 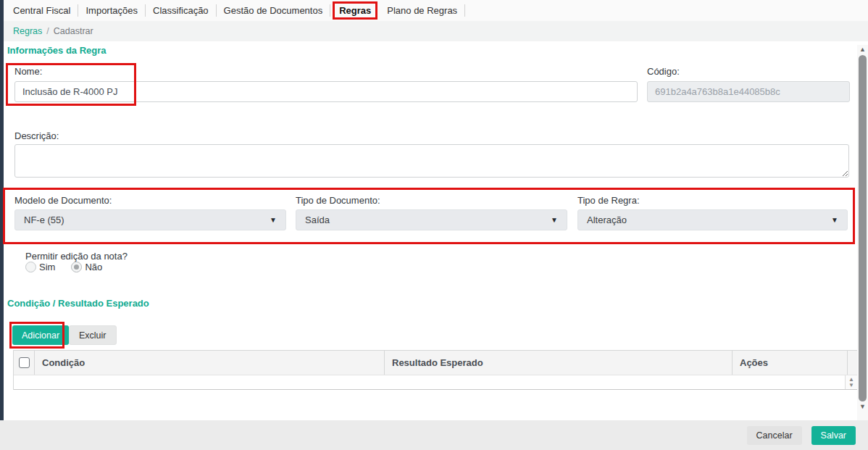 What do you see at coordinates (713, 220) in the screenshot?
I see `tipo-regra-select: Alteração ▼` at bounding box center [713, 220].